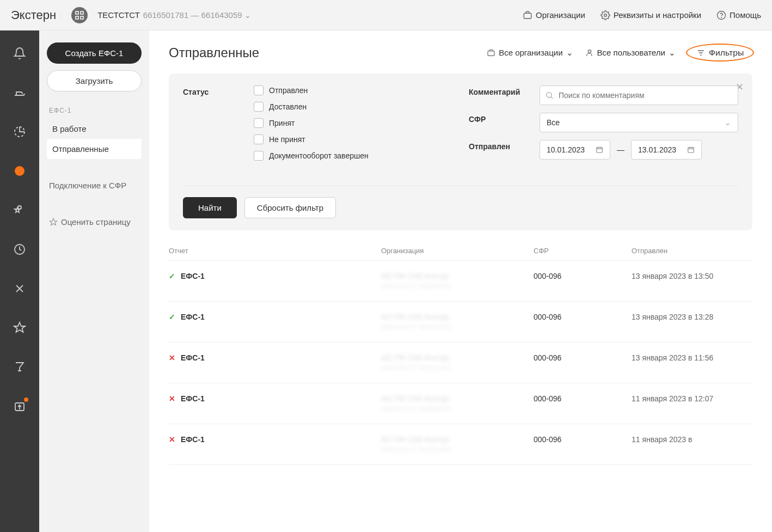 This screenshot has height=532, width=772. What do you see at coordinates (20, 93) in the screenshot?
I see `rail-sled-icon` at bounding box center [20, 93].